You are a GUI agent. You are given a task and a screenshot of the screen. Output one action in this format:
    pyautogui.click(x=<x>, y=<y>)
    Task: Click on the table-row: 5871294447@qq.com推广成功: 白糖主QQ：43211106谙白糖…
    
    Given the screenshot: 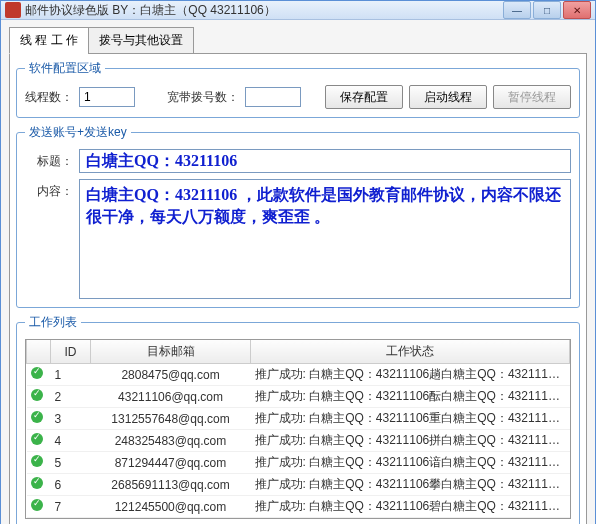 What is the action you would take?
    pyautogui.click(x=298, y=463)
    